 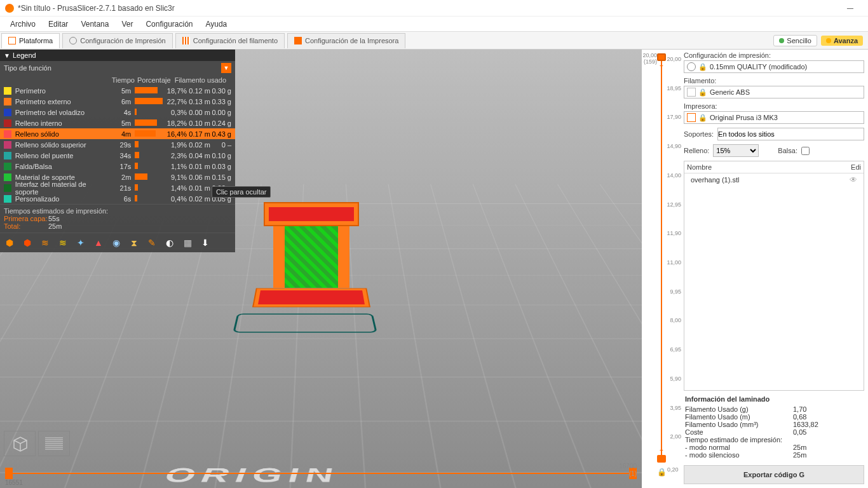 What do you see at coordinates (241, 192) in the screenshot?
I see `legend-row-tooltip: Clic para ocultar` at bounding box center [241, 192].